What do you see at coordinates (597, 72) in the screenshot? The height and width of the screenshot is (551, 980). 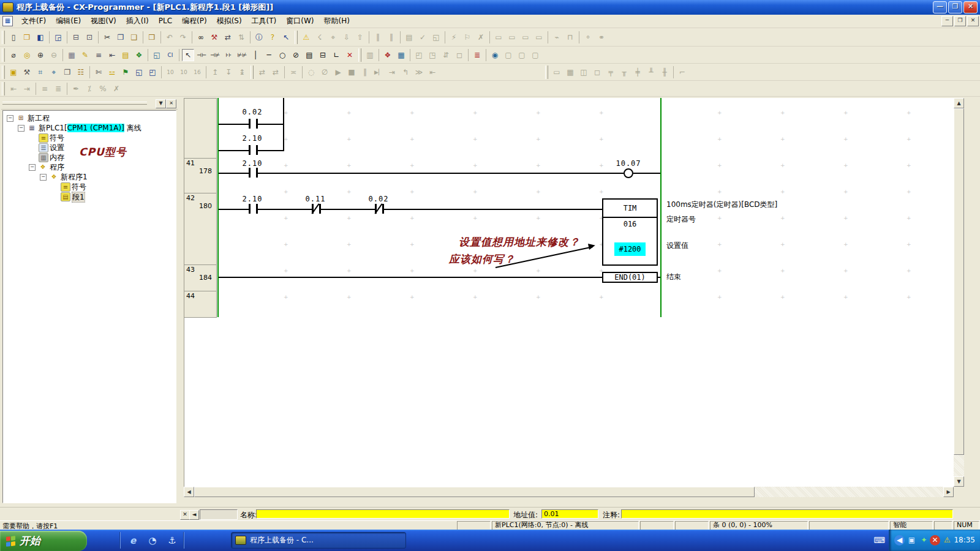 I see `io-table4-icon: ◻` at bounding box center [597, 72].